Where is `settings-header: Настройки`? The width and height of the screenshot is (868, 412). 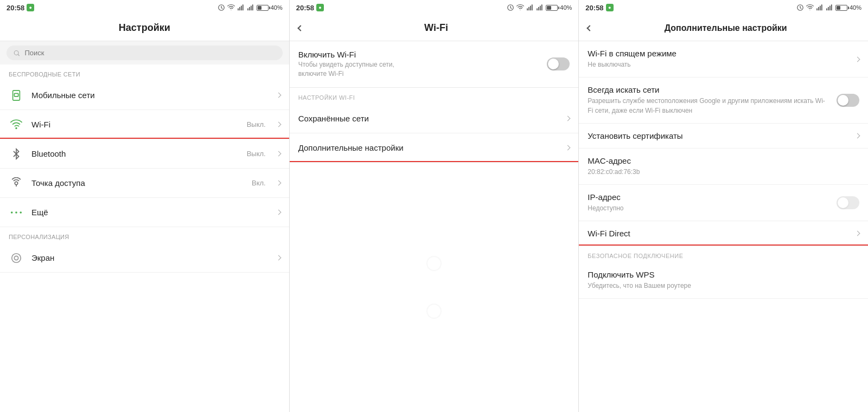 settings-header: Настройки is located at coordinates (144, 28).